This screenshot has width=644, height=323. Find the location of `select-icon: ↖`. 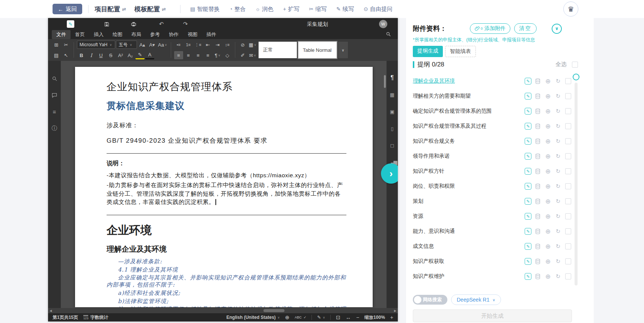

select-icon: ↖ is located at coordinates (66, 55).